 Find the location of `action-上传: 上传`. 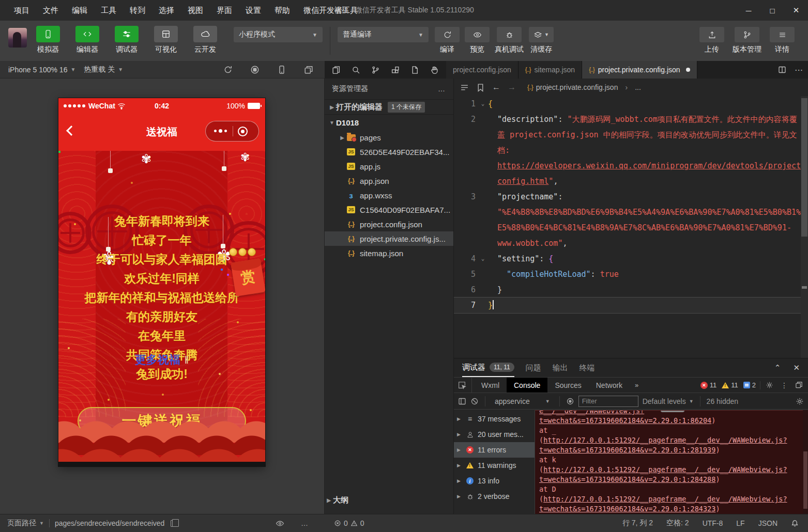

action-上传: 上传 is located at coordinates (712, 40).